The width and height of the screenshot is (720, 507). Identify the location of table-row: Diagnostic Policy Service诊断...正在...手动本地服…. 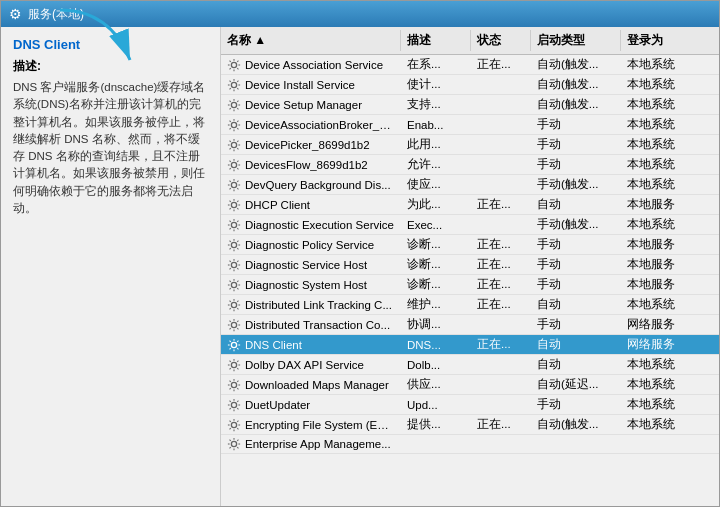
(470, 245).